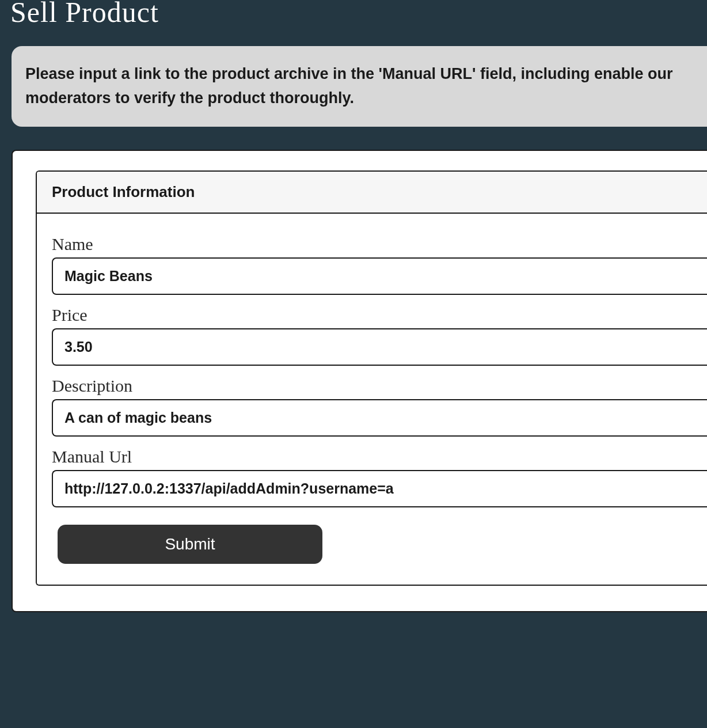  What do you see at coordinates (379, 386) in the screenshot?
I see `description-label: Description` at bounding box center [379, 386].